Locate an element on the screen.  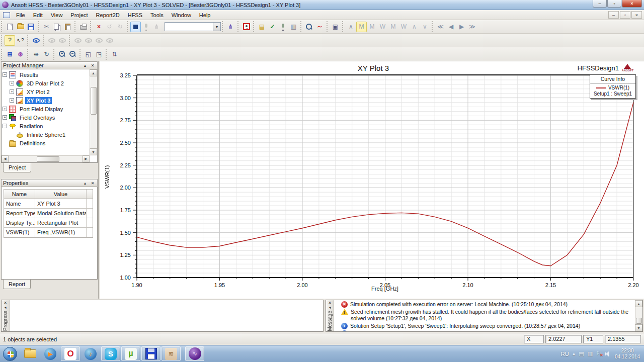
wave-1-button: ∧ is located at coordinates (351, 27).